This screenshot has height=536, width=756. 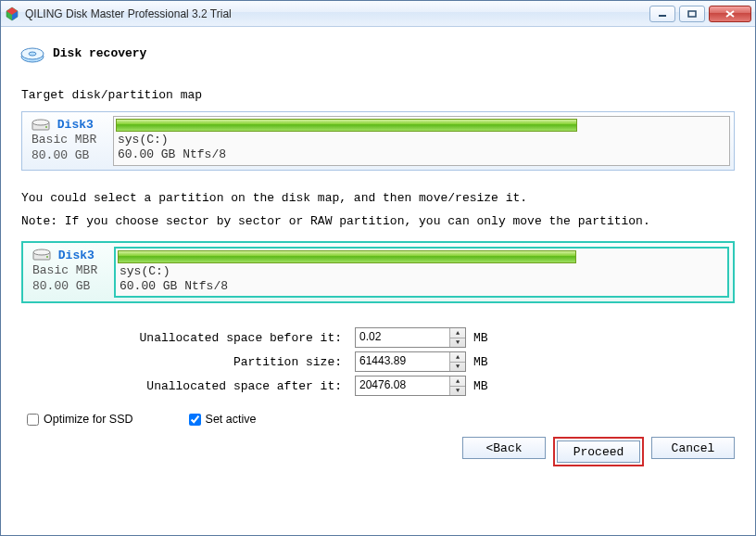 What do you see at coordinates (410, 386) in the screenshot?
I see `unallocated-after-input: 20476.08 ▲ ▼` at bounding box center [410, 386].